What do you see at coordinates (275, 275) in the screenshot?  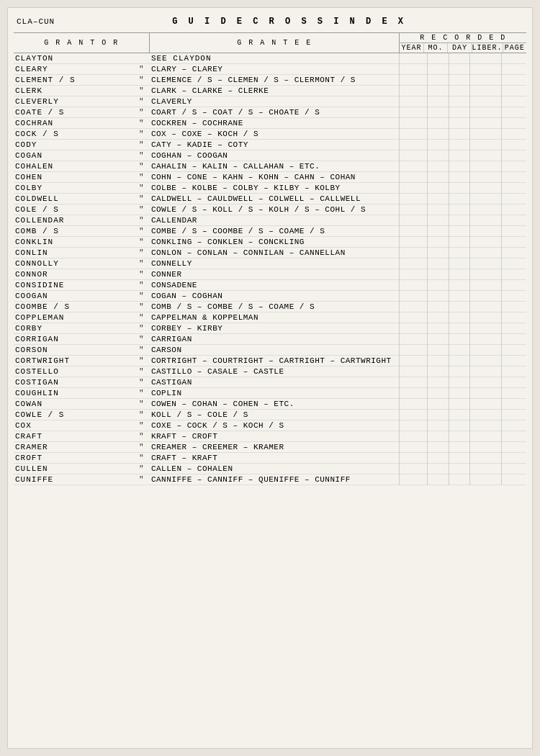 I see `grantee-cell: CONNER` at bounding box center [275, 275].